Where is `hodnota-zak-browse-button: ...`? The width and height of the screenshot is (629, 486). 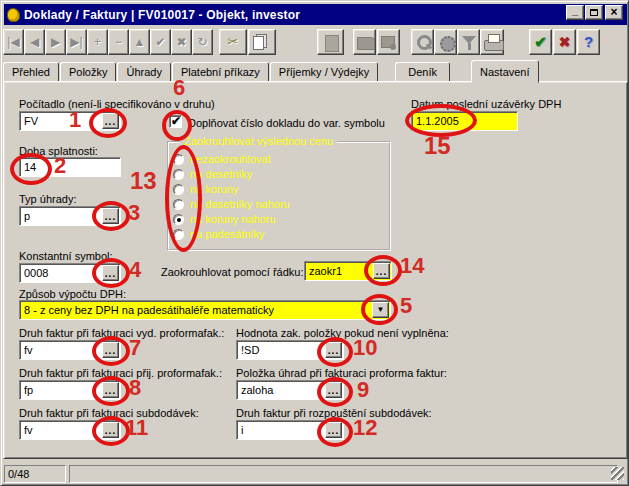
hodnota-zak-browse-button: ... is located at coordinates (334, 350).